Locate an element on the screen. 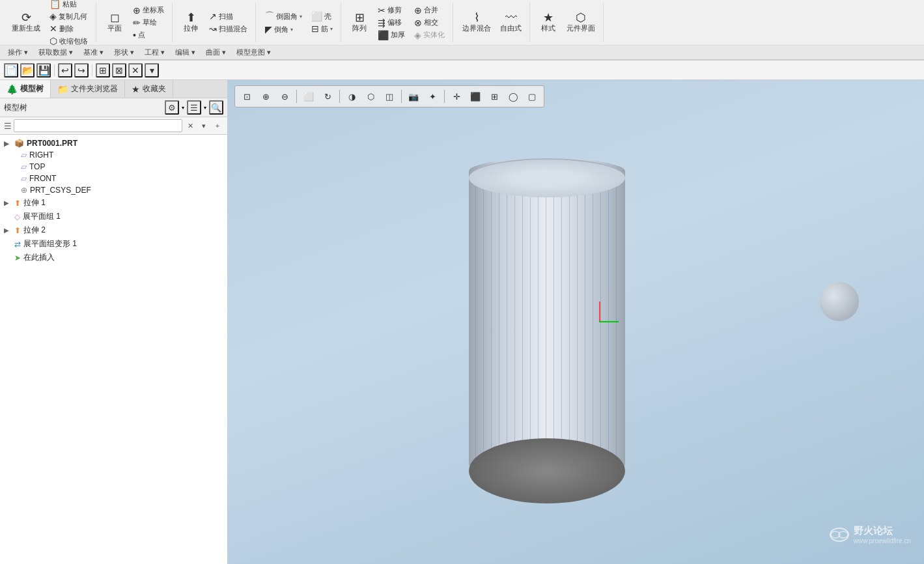 The width and height of the screenshot is (924, 564). btn-delete: ✕ 删除 is located at coordinates (69, 29).